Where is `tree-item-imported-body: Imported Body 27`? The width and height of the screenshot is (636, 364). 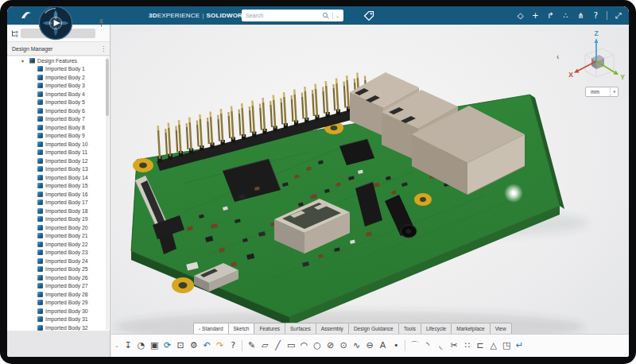 tree-item-imported-body: Imported Body 27 is located at coordinates (59, 286).